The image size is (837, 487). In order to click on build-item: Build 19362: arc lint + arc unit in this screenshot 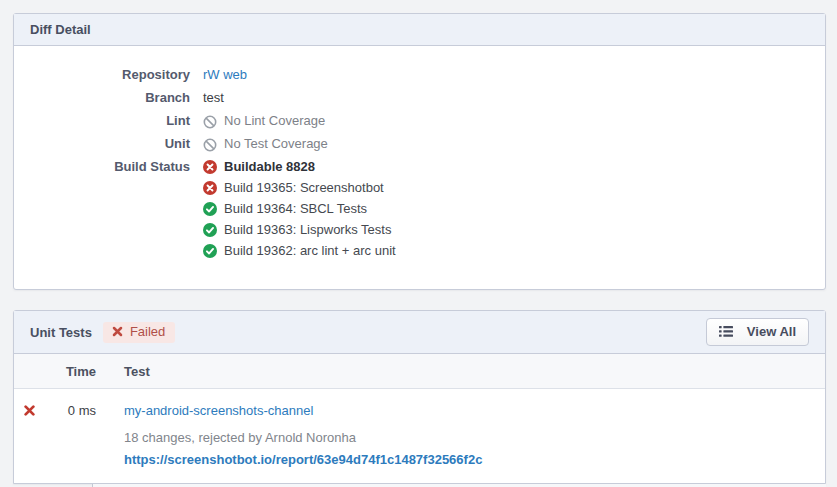, I will do `click(300, 251)`.